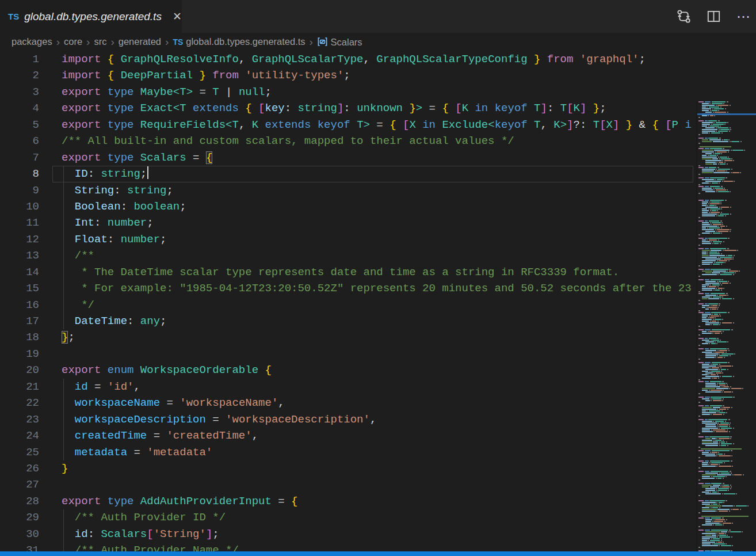 This screenshot has height=556, width=756. I want to click on line-number: 4, so click(20, 108).